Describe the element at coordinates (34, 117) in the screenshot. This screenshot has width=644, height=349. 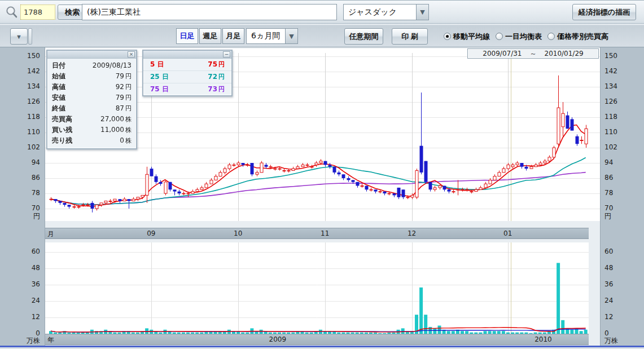
I see `price-axis-tick: 118` at that location.